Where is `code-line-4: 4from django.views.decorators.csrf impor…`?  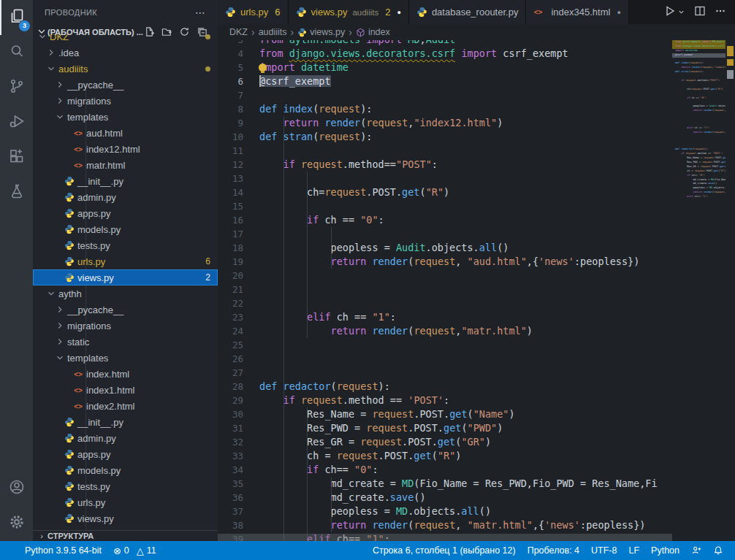 code-line-4: 4from django.views.decorators.csrf impor… is located at coordinates (445, 54).